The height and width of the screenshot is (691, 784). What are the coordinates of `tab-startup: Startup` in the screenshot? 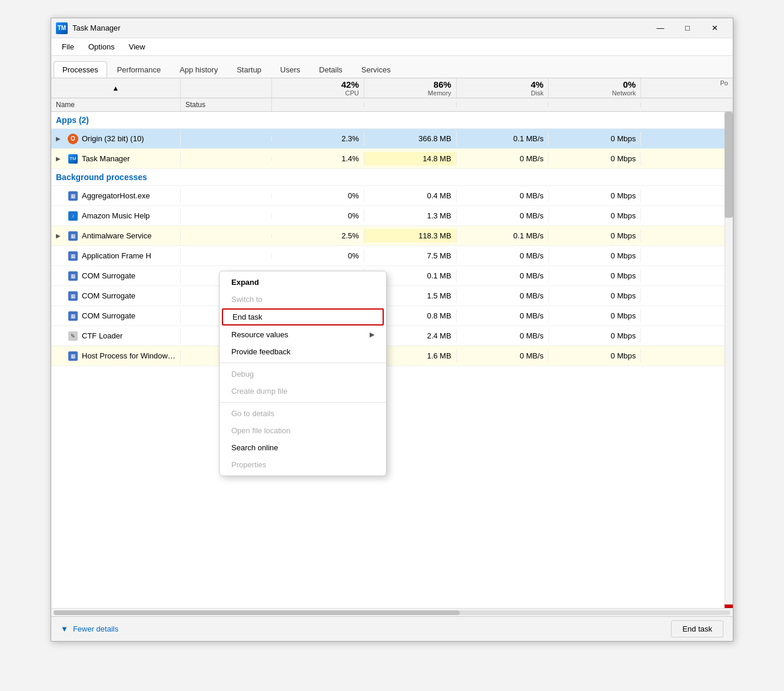 It's located at (249, 69).